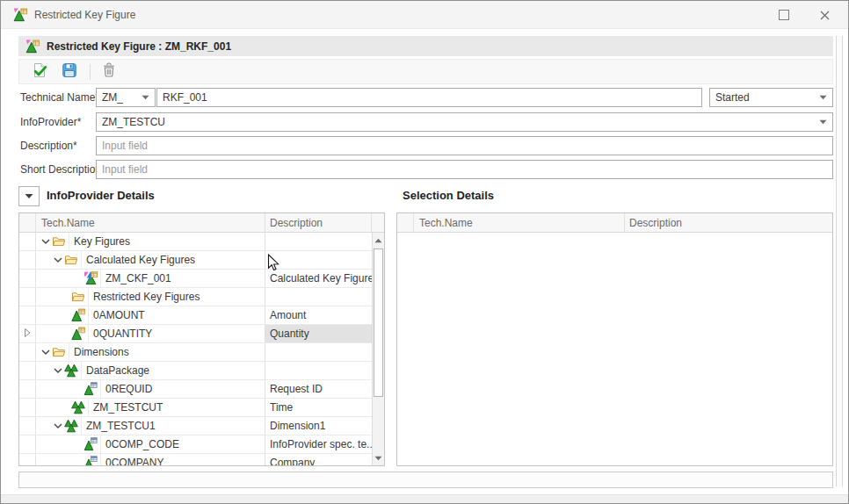 The height and width of the screenshot is (504, 849). What do you see at coordinates (195, 407) in the screenshot?
I see `tree-row-zm-testcut: ZM_TESTCUTTime` at bounding box center [195, 407].